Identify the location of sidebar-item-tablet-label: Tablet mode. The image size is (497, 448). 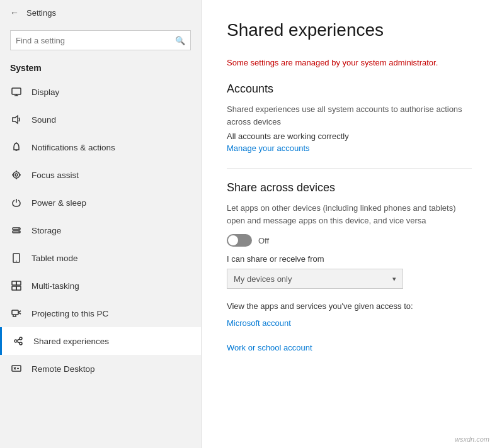
(55, 258).